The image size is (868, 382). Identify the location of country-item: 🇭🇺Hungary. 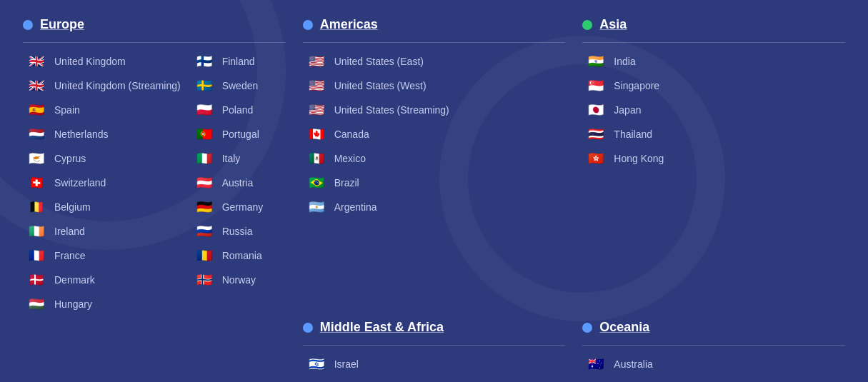
(103, 304).